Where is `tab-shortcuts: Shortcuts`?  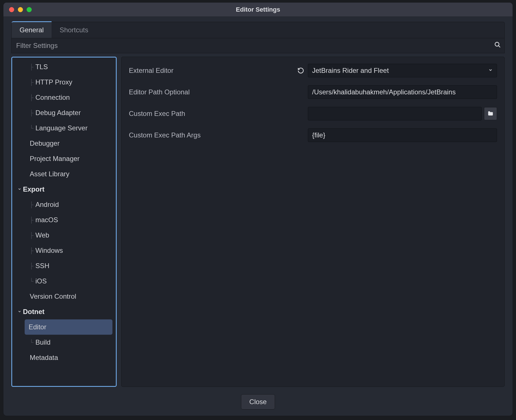
tab-shortcuts: Shortcuts is located at coordinates (74, 30).